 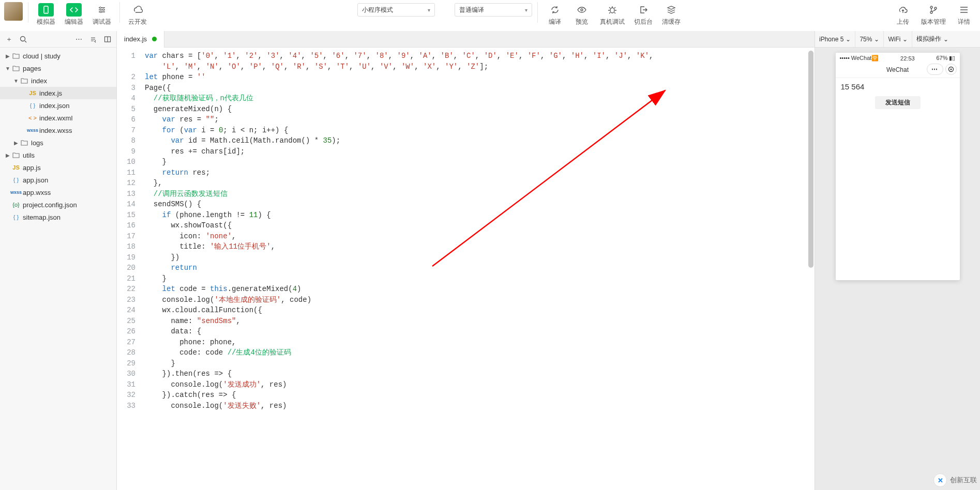 What do you see at coordinates (671, 14) in the screenshot?
I see `clear-cache-button: 清缓存` at bounding box center [671, 14].